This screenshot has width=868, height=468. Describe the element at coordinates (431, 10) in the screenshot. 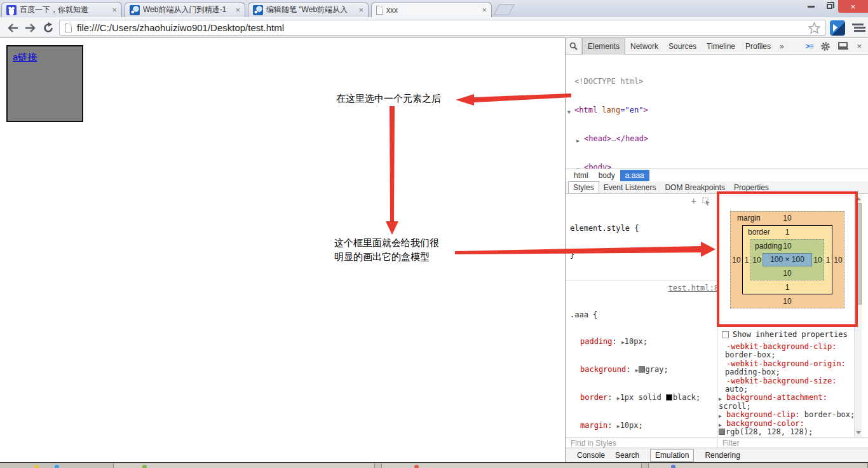

I see `browser-tab-xxx-active: xxx ×` at that location.